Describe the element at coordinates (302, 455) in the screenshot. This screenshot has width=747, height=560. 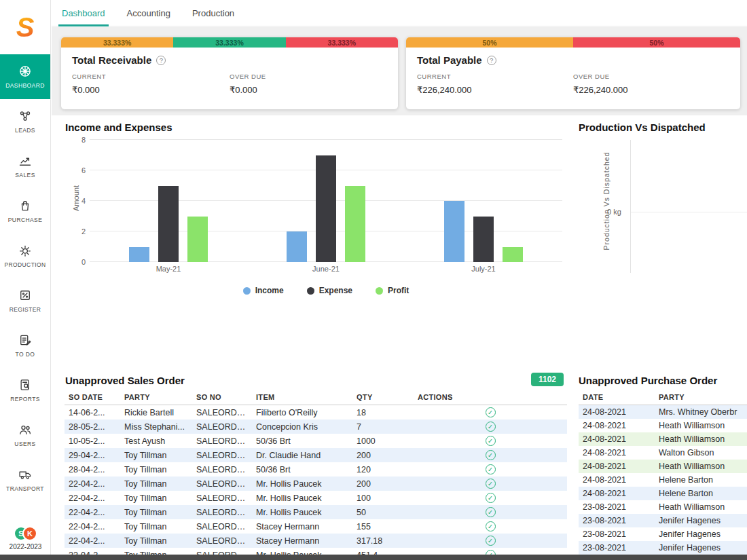
I see `table-cell: Dr. Claudie Hand` at that location.